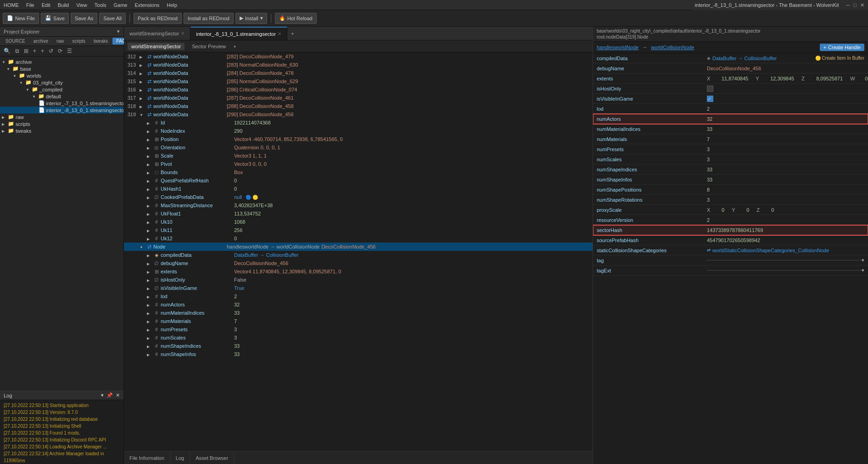 The image size is (868, 464). I want to click on tree-row-ukfloat: # UkFloat1 113,534752, so click(358, 214).